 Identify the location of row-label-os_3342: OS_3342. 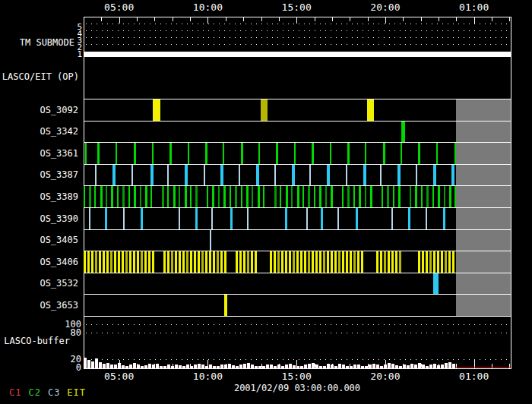
(40, 132).